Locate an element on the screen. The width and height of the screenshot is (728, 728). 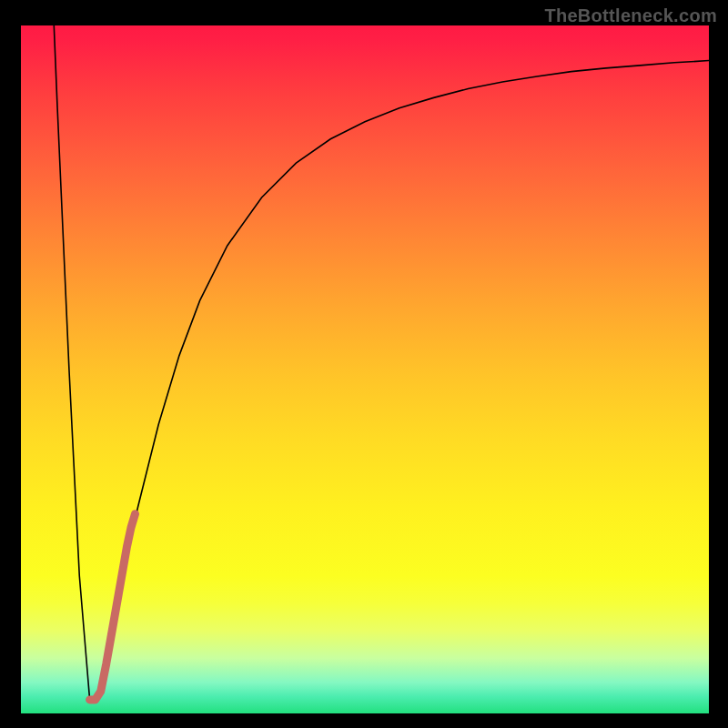
watermark-text: TheBottleneck.com is located at coordinates (631, 16).